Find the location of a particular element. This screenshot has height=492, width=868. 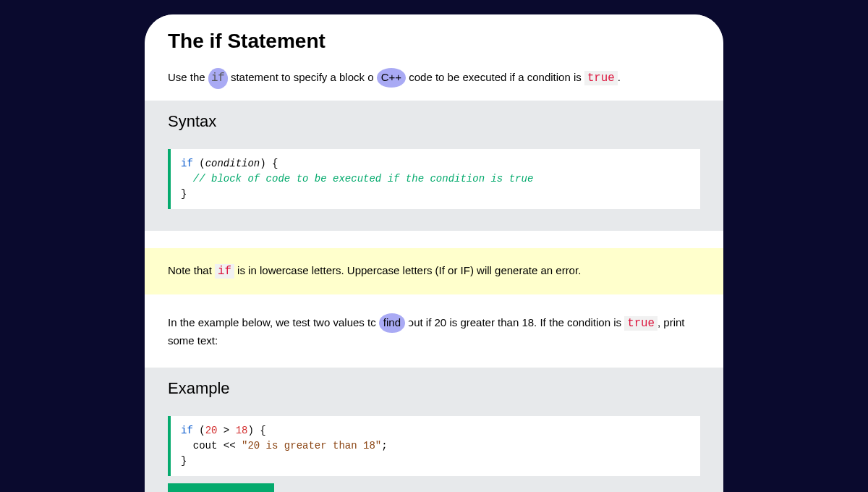

example-heading: Example is located at coordinates (434, 388).